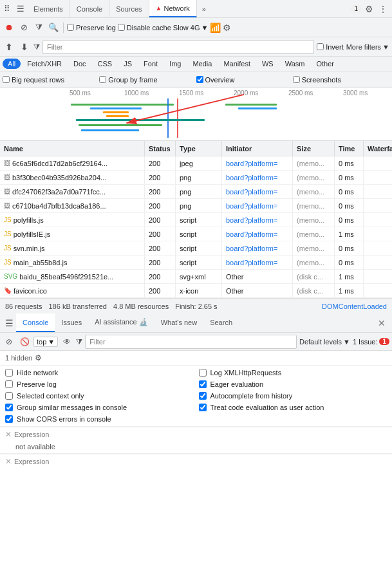 Image resolution: width=392 pixels, height=578 pixels. What do you see at coordinates (257, 148) in the screenshot?
I see `th-initiator: Initiator` at bounding box center [257, 148].